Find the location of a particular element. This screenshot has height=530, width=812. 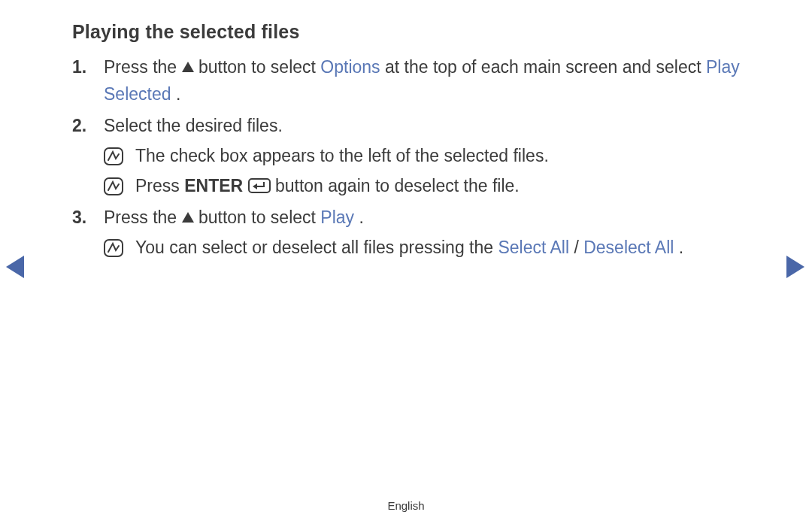

step-3-note-a: You can select or deselect all files pre… is located at coordinates (317, 247).